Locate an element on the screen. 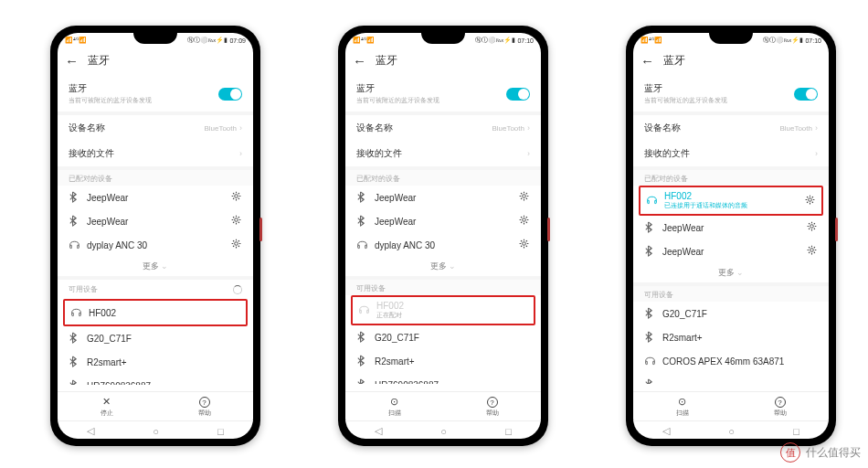 This screenshot has width=868, height=468. notch is located at coordinates (443, 38).